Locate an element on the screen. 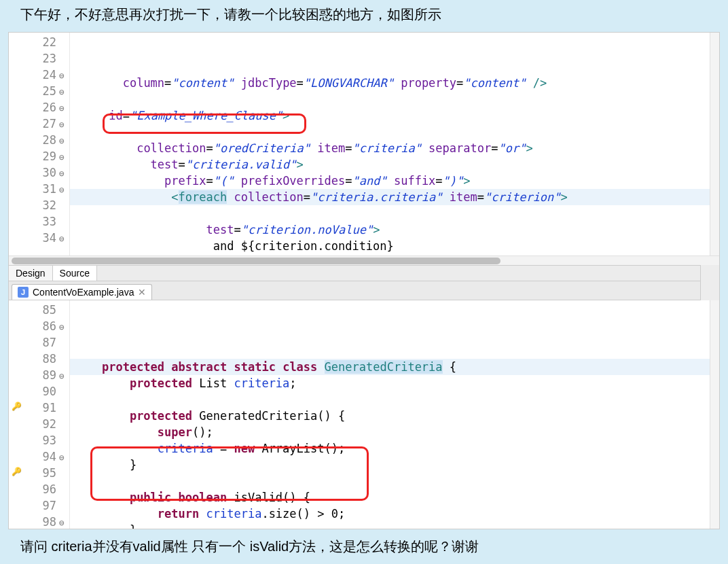 This screenshot has height=564, width=728. line-number: 94⊖ is located at coordinates (46, 457).